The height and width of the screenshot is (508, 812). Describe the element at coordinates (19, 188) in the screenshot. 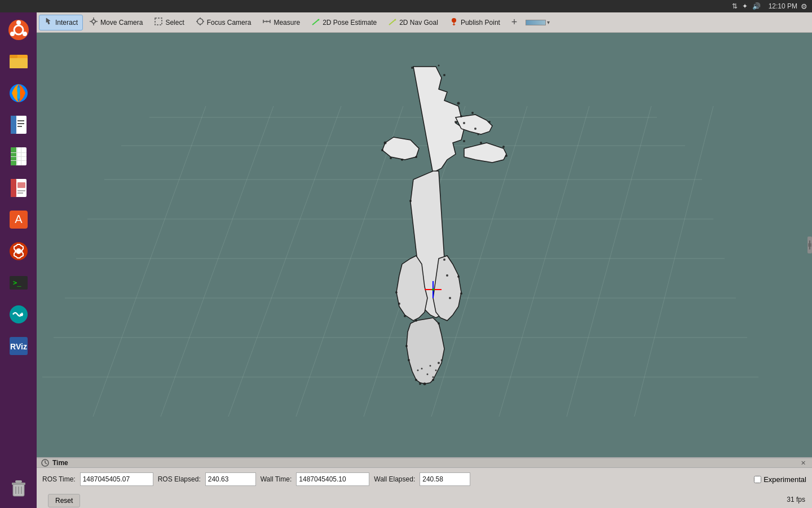

I see `sidebar-item-impress` at that location.